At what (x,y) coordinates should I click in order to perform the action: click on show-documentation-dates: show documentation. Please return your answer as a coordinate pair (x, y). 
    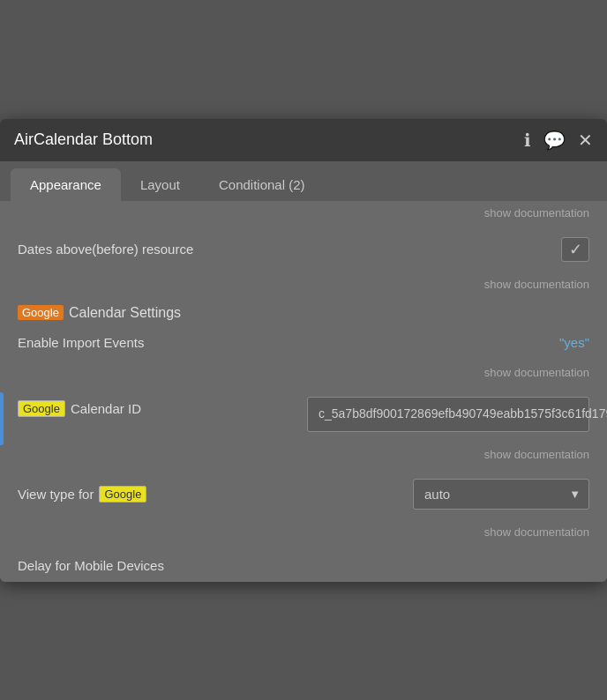
    Looking at the image, I should click on (304, 286).